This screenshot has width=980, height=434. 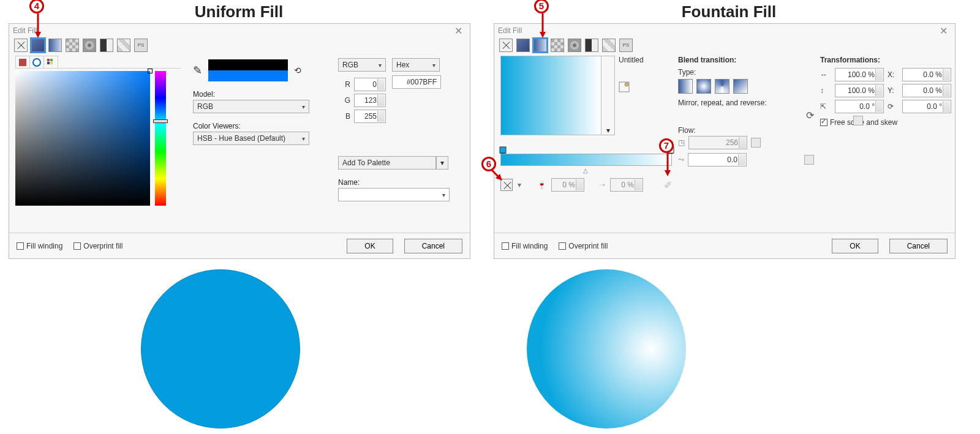 What do you see at coordinates (746, 130) in the screenshot?
I see `flow-label: Flow:` at bounding box center [746, 130].